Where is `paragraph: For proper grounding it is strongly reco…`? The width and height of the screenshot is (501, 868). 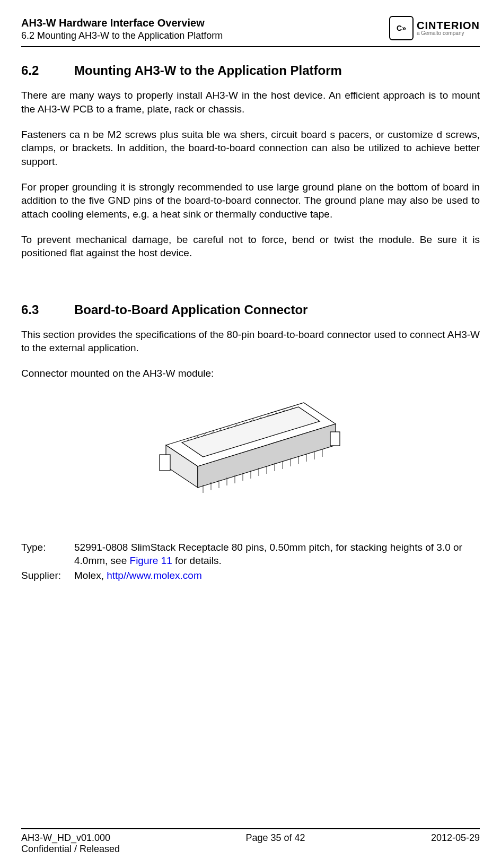 paragraph: For proper grounding it is strongly reco… is located at coordinates (250, 201).